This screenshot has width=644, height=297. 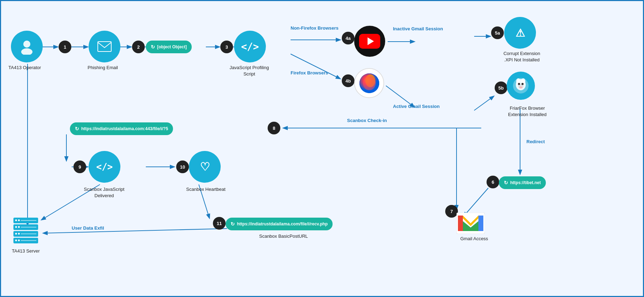 I want to click on ta413-operator-circle, so click(x=27, y=47).